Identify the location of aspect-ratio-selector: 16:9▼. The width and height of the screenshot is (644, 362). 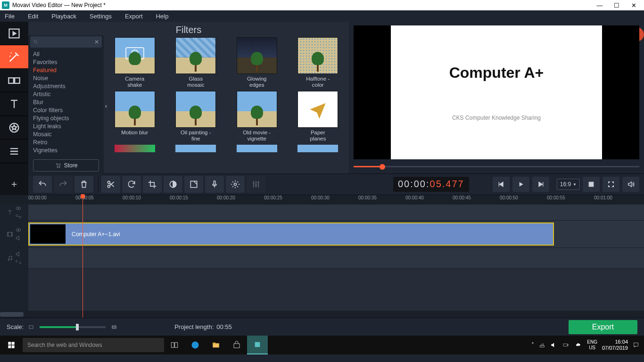
(569, 184).